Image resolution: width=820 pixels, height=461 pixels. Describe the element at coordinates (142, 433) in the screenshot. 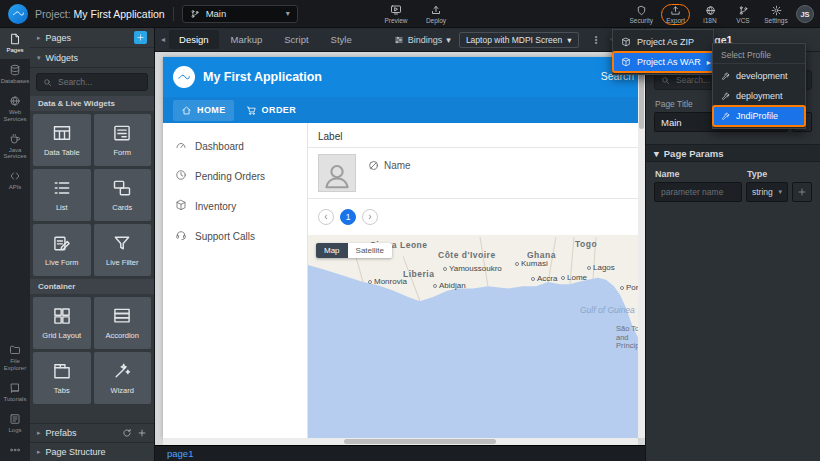

I see `add-prefab-button` at that location.